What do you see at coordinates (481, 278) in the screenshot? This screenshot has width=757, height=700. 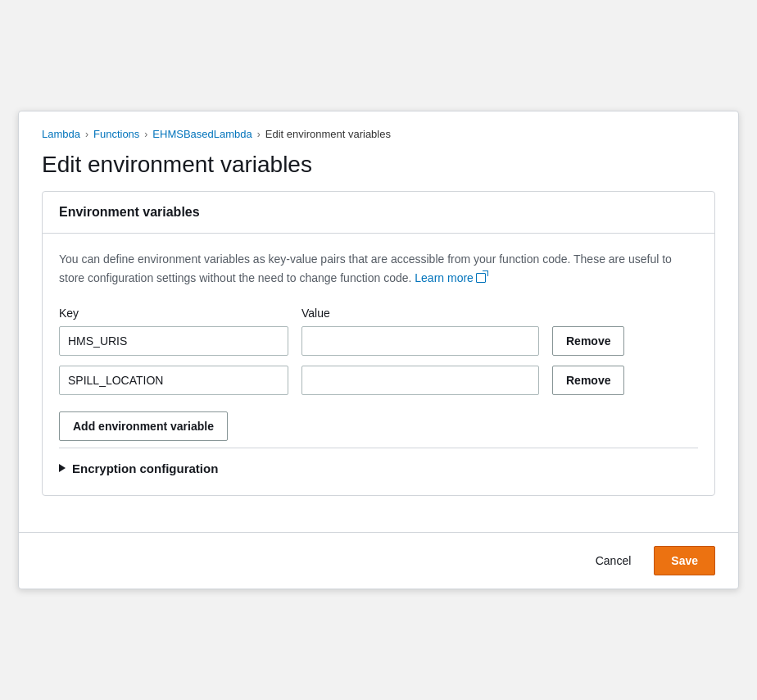 I see `external-link-icon` at bounding box center [481, 278].